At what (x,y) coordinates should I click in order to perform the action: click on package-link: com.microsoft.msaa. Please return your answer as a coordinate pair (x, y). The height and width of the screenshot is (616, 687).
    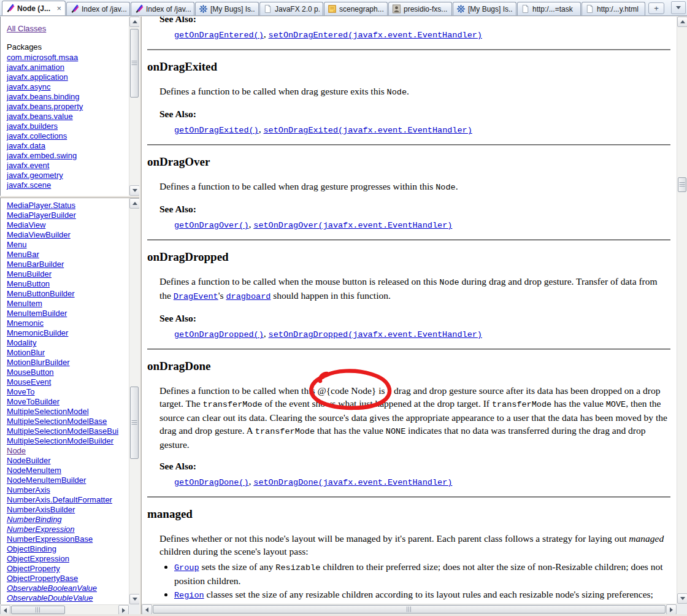
    Looking at the image, I should click on (42, 58).